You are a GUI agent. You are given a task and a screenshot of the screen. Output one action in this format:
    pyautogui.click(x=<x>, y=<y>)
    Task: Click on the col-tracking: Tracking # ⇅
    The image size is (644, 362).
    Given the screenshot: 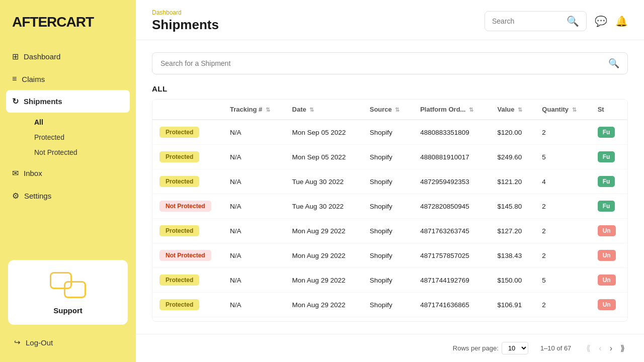 What is the action you would take?
    pyautogui.click(x=254, y=110)
    